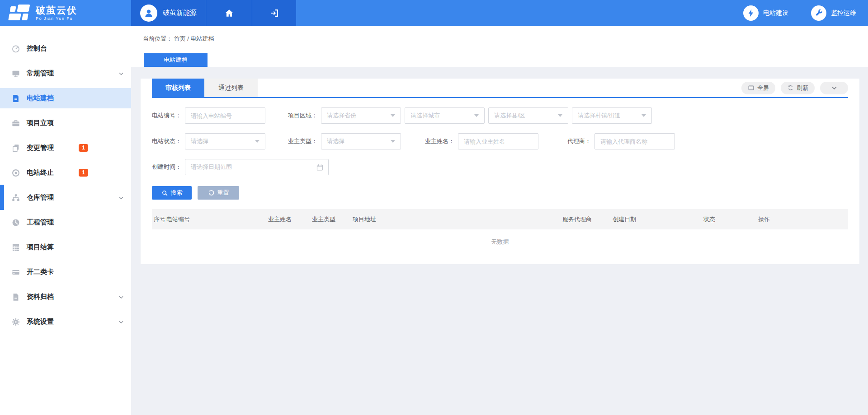  What do you see at coordinates (498, 141) in the screenshot?
I see `owner-name-input` at bounding box center [498, 141].